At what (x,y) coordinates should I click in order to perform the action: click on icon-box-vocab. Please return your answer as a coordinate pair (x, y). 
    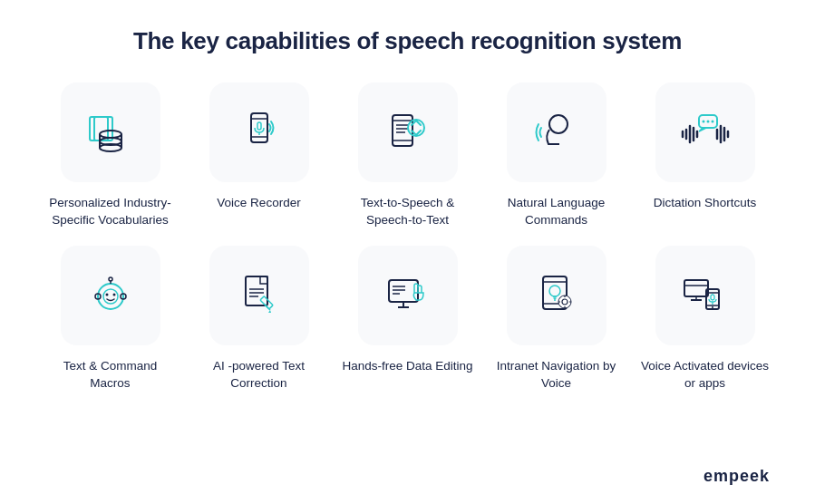
    Looking at the image, I should click on (111, 132).